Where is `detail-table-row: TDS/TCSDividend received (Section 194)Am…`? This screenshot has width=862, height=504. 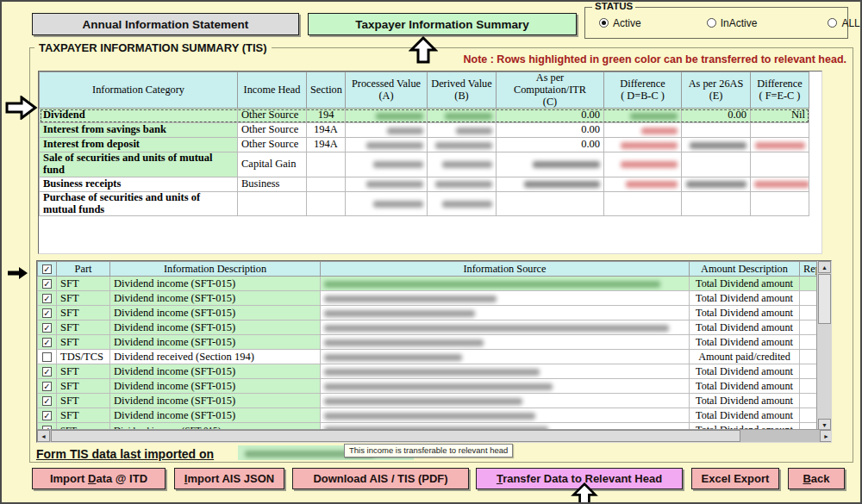 detail-table-row: TDS/TCSDividend received (Section 194)Am… is located at coordinates (428, 357).